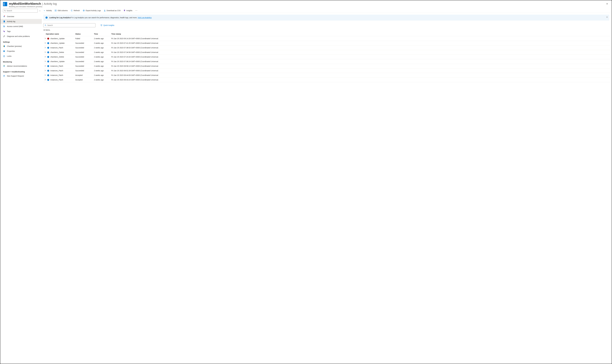 Image resolution: width=612 pixels, height=364 pixels. I want to click on sidebar-item-access-control-iam-: Access control (IAM), so click(21, 26).